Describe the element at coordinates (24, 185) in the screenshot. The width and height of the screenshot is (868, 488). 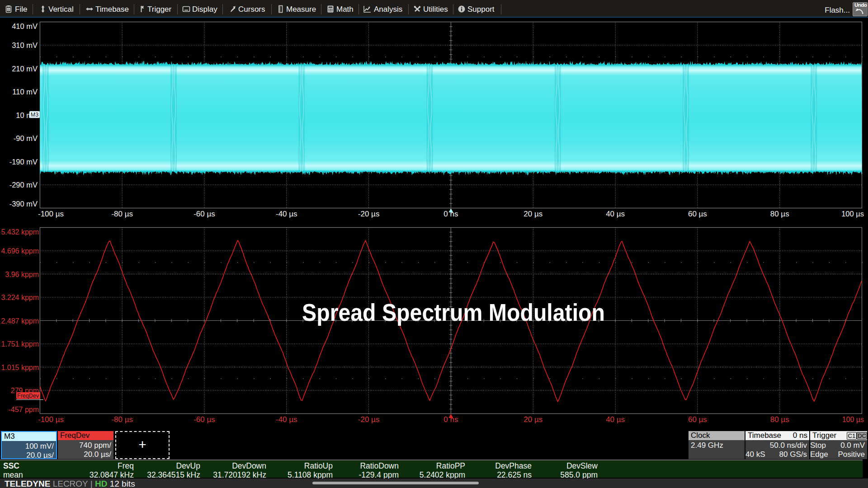
I see `svg-text: -290 mV` at that location.